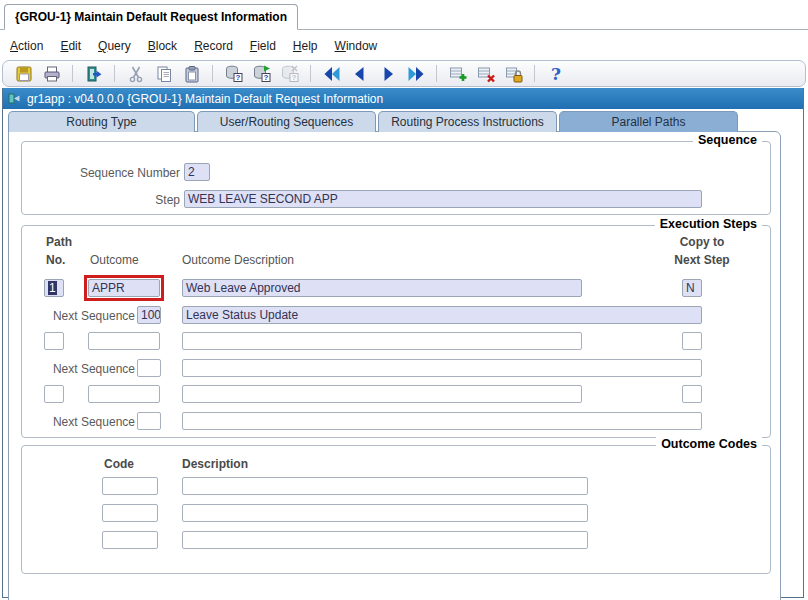 The height and width of the screenshot is (600, 808). I want to click on cancel-query-icon: ?, so click(290, 74).